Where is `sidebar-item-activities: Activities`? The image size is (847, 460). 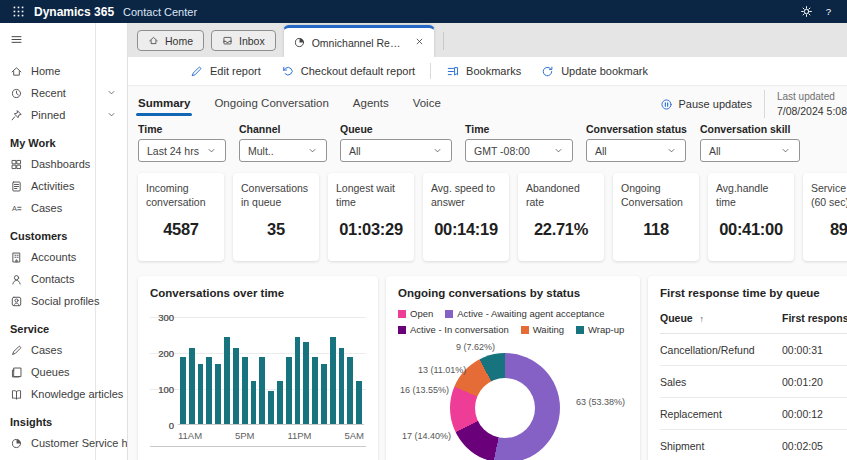
sidebar-item-activities: Activities is located at coordinates (68, 186).